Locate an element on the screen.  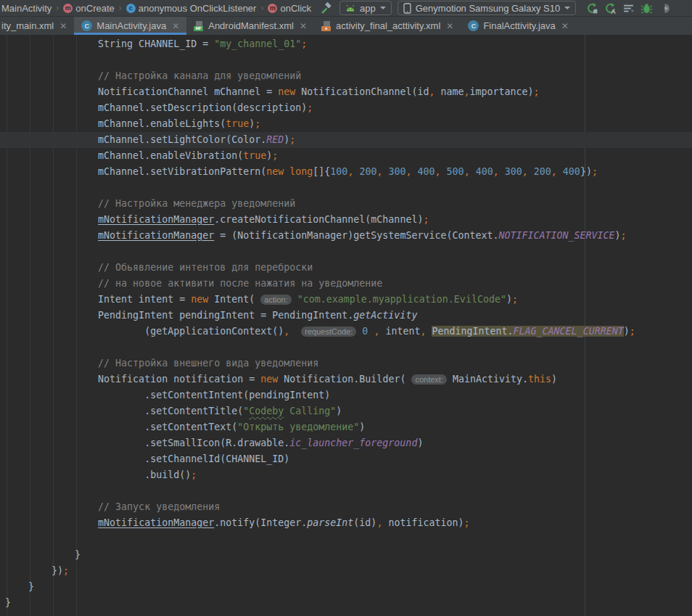
code-line: // Обьявление интентов для переброски is located at coordinates (346, 268).